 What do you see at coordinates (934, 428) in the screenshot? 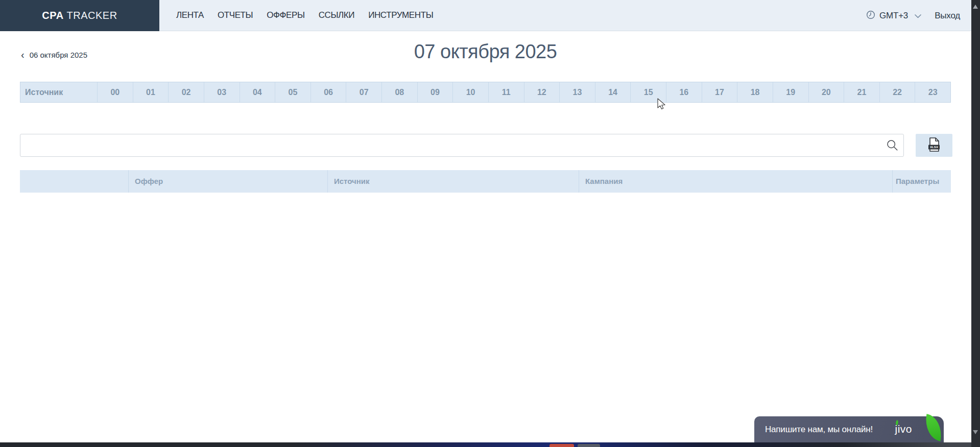
I see `jivo-leaf-icon` at bounding box center [934, 428].